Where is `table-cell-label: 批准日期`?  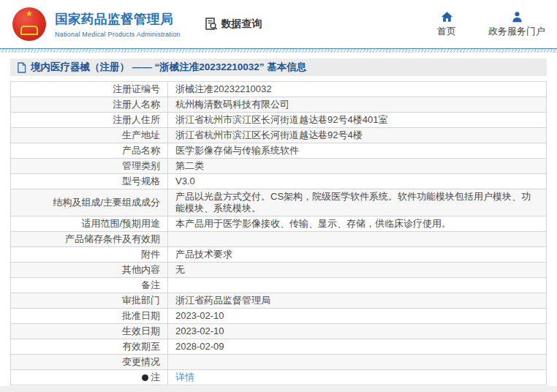 table-cell-label: 批准日期 is located at coordinates (89, 316).